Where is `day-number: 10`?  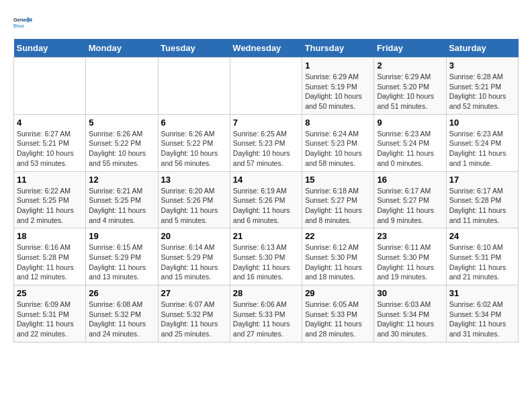
day-number: 10 is located at coordinates (482, 122).